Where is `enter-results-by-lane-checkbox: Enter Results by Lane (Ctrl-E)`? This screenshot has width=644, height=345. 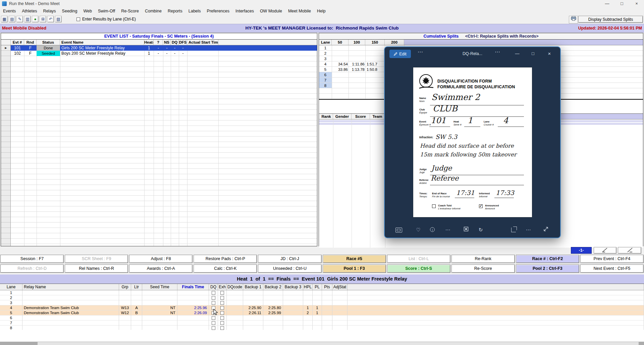
enter-results-by-lane-checkbox: Enter Results by Lane (Ctrl-E) is located at coordinates (106, 19).